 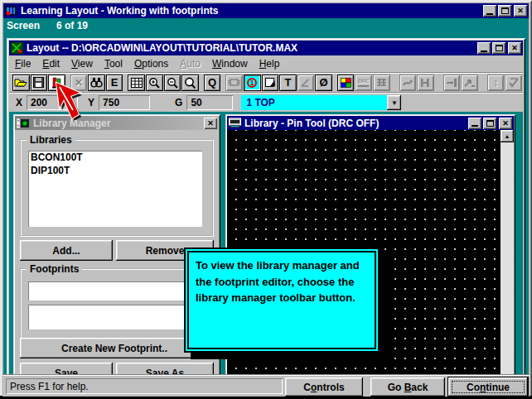 I want to click on chevron-down-icon: ▼, so click(x=394, y=103).